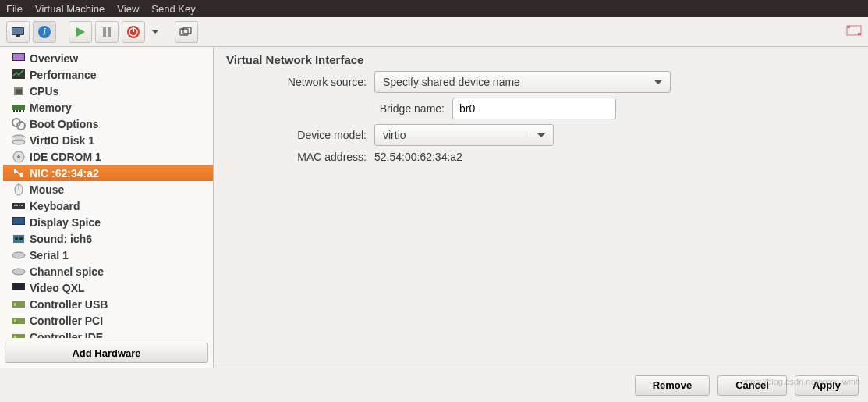  Describe the element at coordinates (173, 9) in the screenshot. I see `menu-send-key: Send Key` at that location.